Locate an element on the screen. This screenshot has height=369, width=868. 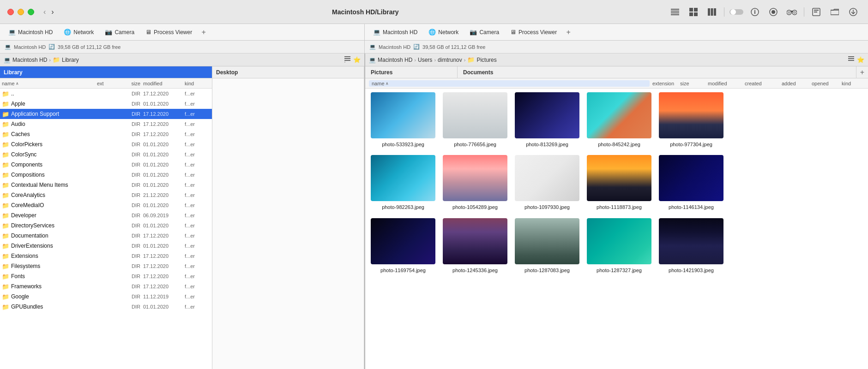
preview-button is located at coordinates (773, 12).